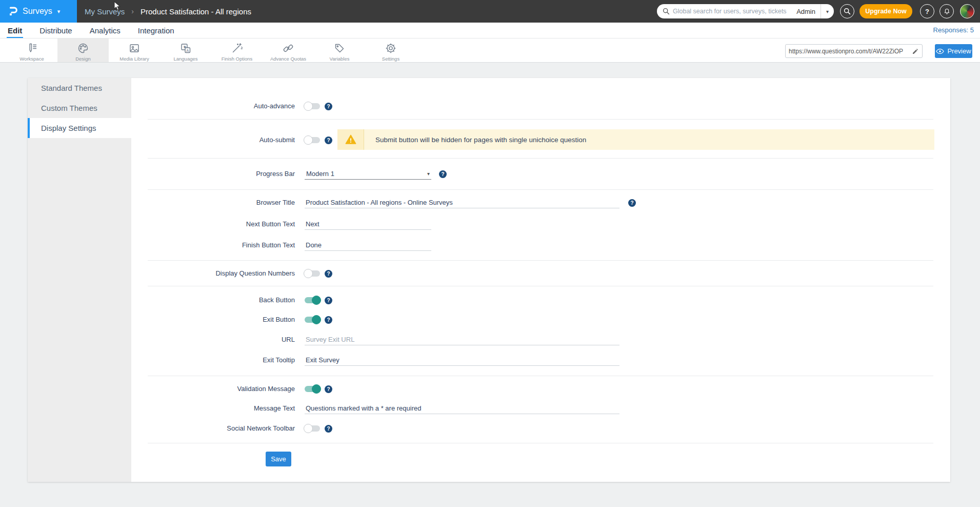  Describe the element at coordinates (541, 224) in the screenshot. I see `next-button-text-row: Next Button Text` at that location.